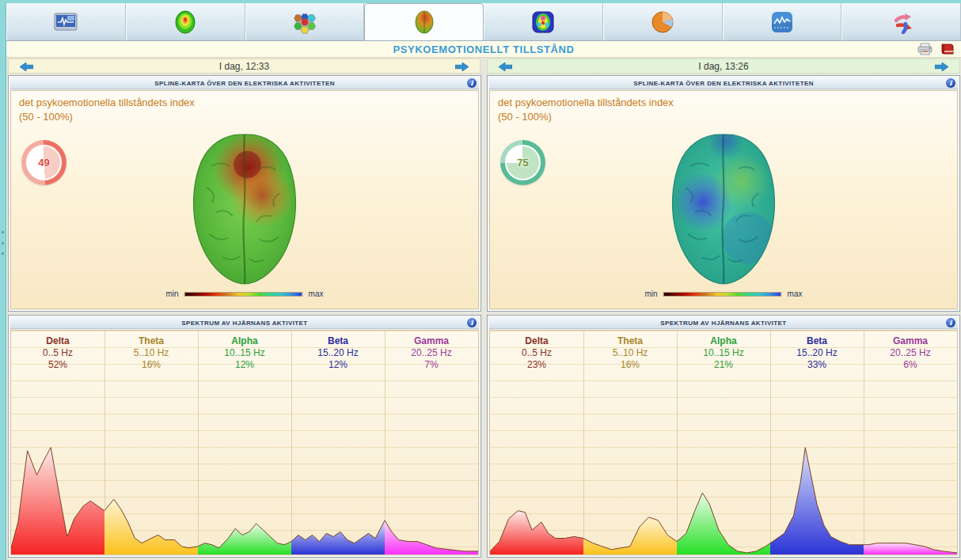  Describe the element at coordinates (724, 351) in the screenshot. I see `band-header-row: Delta0..5 Hz23% Theta5..10 Hz16% Alpha10…` at that location.